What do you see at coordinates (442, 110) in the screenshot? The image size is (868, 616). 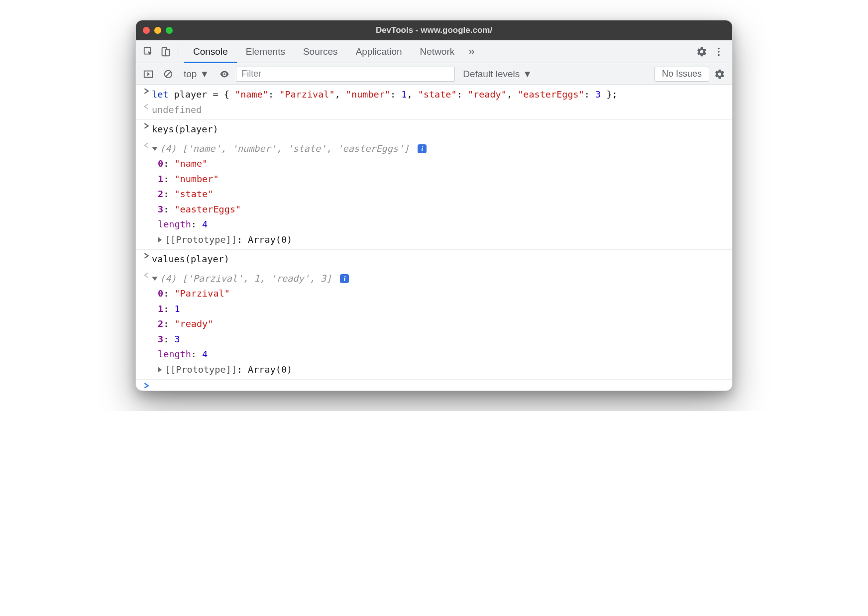 I see `result-text: undefined` at bounding box center [442, 110].